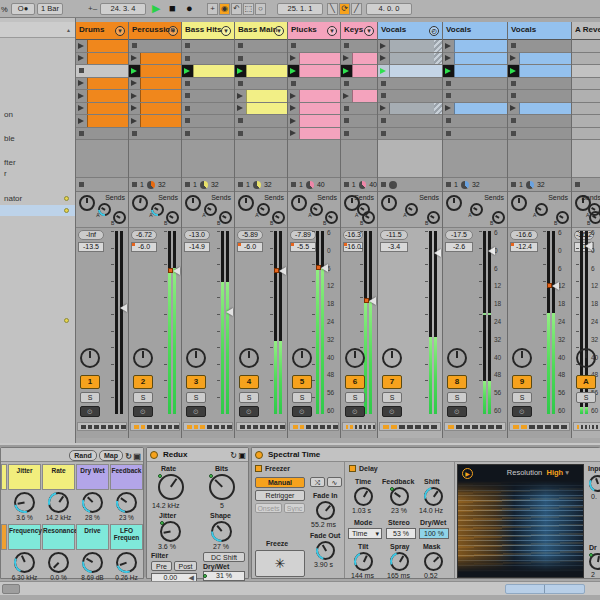 This screenshot has height=600, width=600. What do you see at coordinates (92, 493) in the screenshot?
I see `macro-control: Dry Wet28 %` at bounding box center [92, 493].